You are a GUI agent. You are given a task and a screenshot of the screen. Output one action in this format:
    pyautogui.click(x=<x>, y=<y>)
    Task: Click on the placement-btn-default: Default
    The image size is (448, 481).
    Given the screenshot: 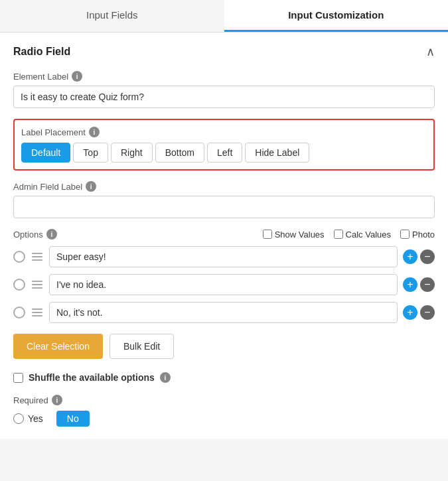 What is the action you would take?
    pyautogui.click(x=46, y=153)
    